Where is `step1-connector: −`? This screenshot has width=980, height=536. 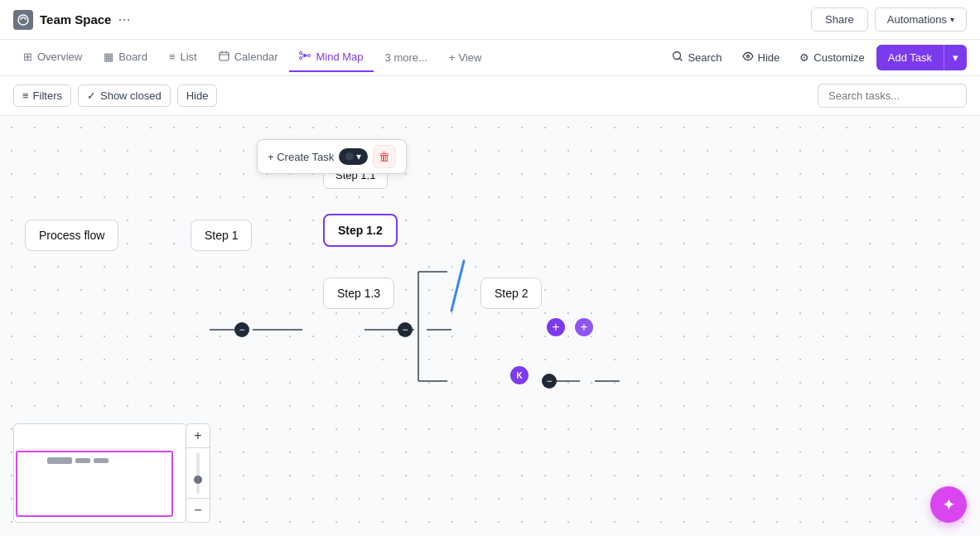
step1-connector: − is located at coordinates (405, 330).